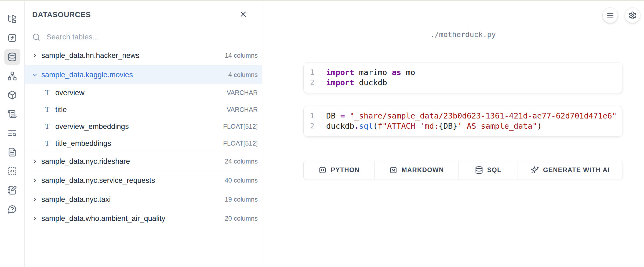 The width and height of the screenshot is (644, 267). Describe the element at coordinates (12, 133) in the screenshot. I see `rail-item-tracing` at that location.